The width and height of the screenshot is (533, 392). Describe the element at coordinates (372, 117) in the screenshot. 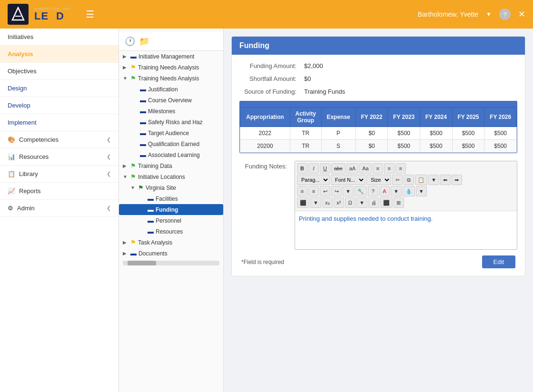

I see `col-fy2022: FY 2022` at that location.